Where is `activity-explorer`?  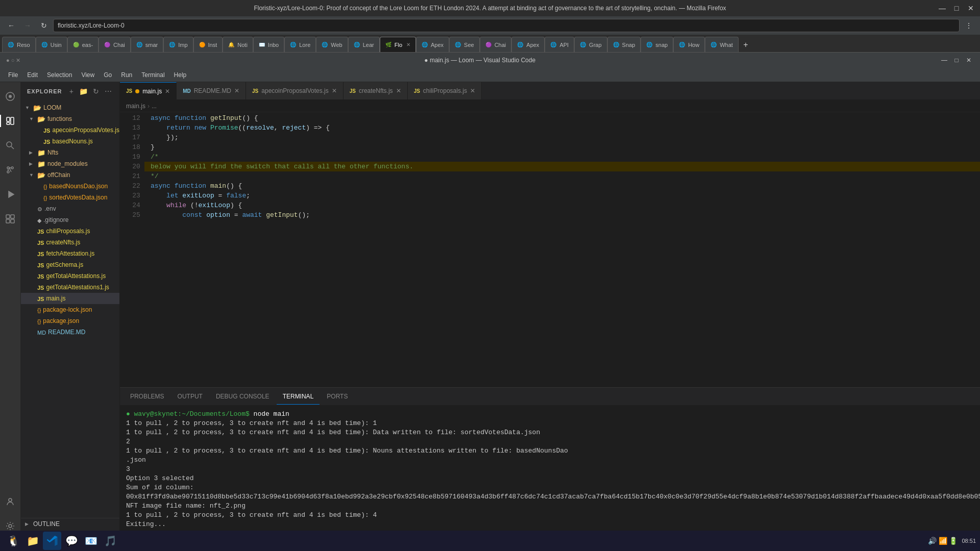 activity-explorer is located at coordinates (10, 121).